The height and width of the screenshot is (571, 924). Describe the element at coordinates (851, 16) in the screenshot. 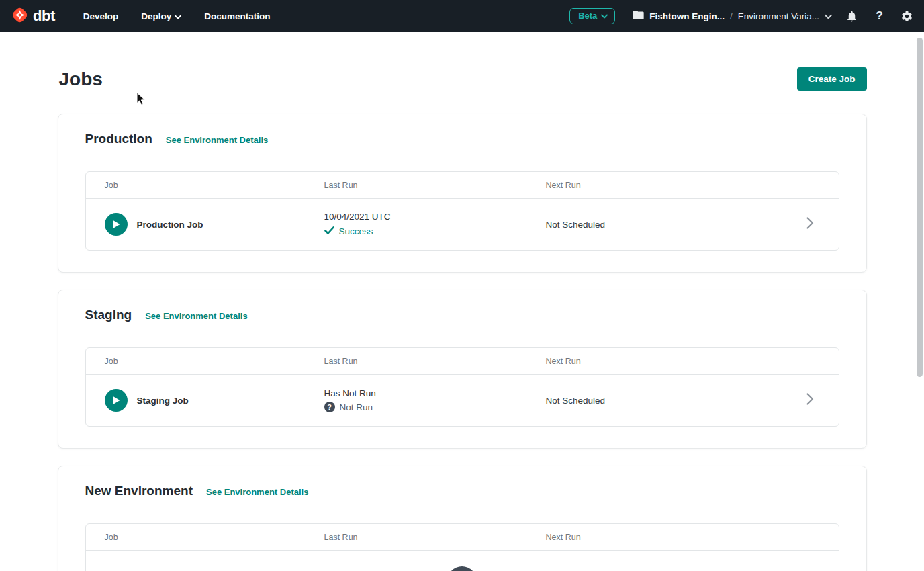

I see `bell-icon` at that location.